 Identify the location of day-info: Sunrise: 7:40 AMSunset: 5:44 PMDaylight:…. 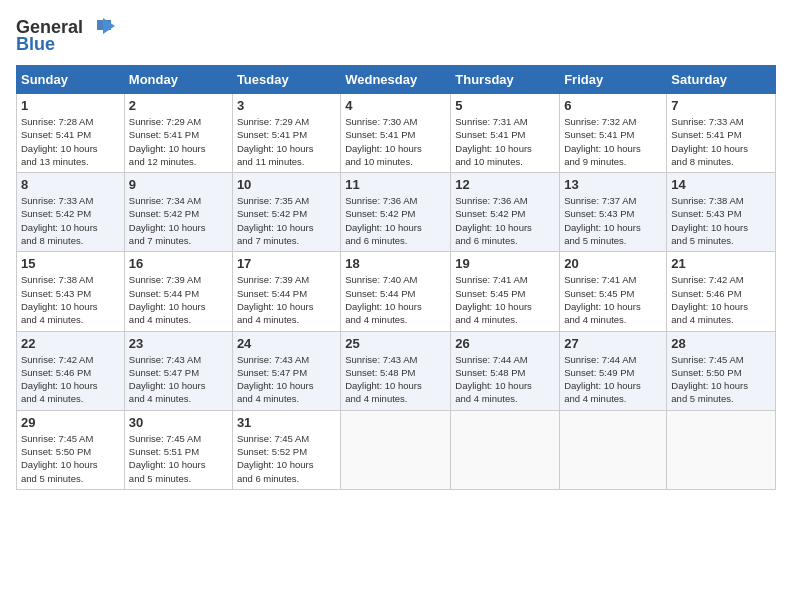
(384, 300).